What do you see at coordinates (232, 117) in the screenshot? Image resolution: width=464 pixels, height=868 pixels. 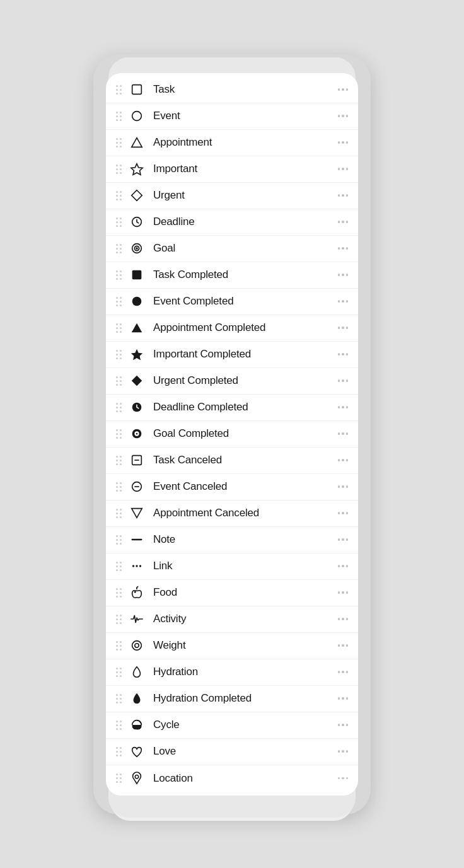 I see `list-item-event: Event` at bounding box center [232, 117].